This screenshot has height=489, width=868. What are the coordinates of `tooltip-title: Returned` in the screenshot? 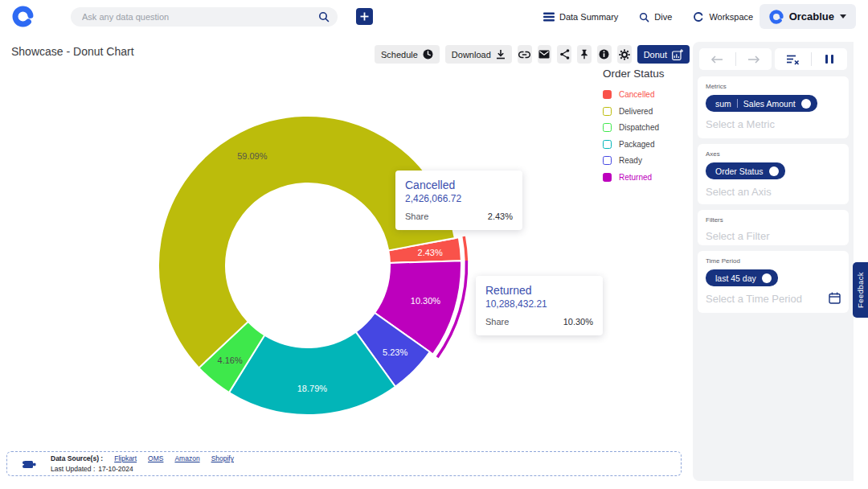 It's located at (539, 290).